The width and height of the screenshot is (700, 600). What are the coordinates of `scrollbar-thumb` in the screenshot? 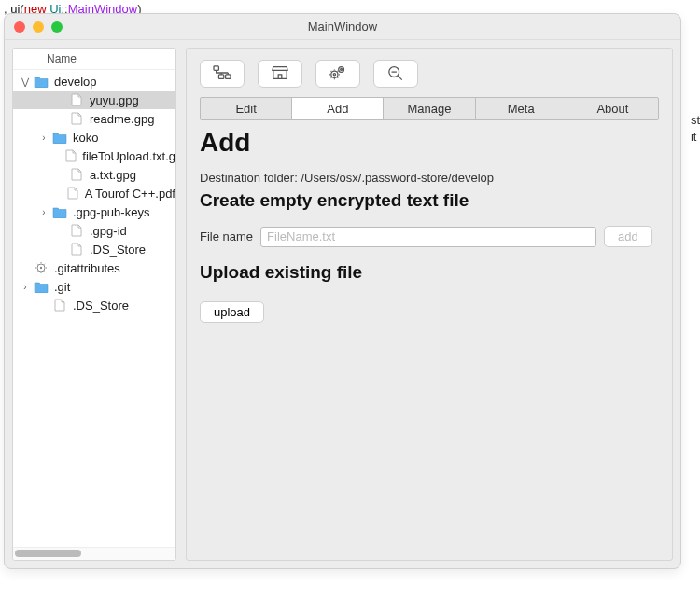 It's located at (49, 553).